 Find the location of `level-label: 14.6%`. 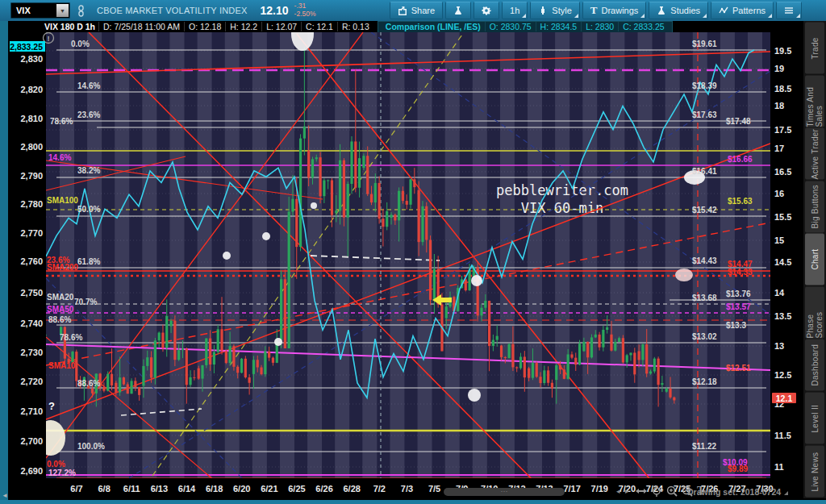

level-label: 14.6% is located at coordinates (89, 85).